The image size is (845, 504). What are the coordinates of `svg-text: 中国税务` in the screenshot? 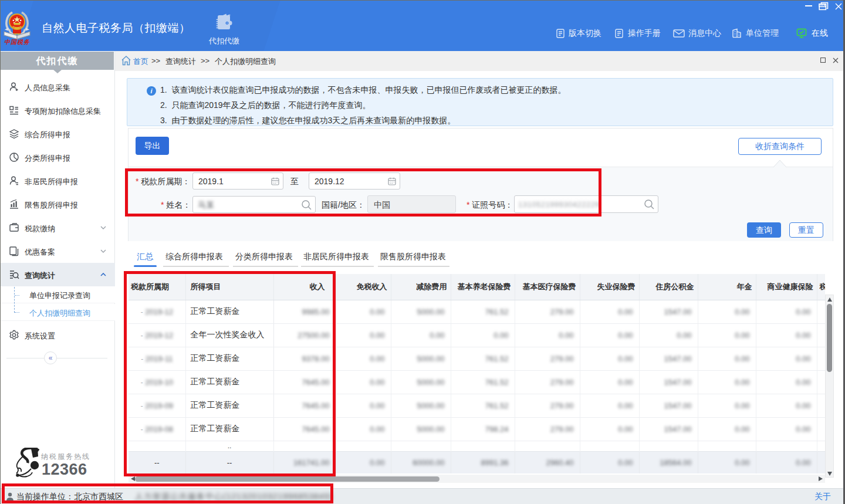 It's located at (17, 42).